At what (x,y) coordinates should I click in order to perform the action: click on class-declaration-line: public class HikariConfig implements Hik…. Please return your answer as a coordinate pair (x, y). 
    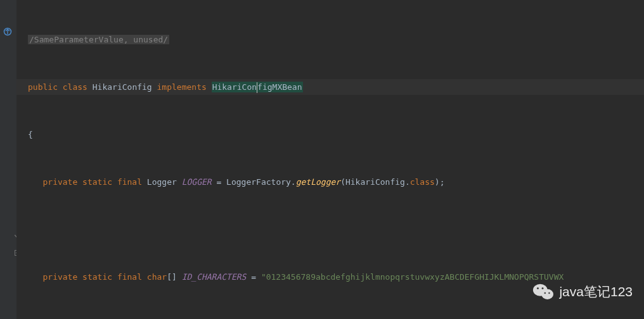
    Looking at the image, I should click on (330, 87).